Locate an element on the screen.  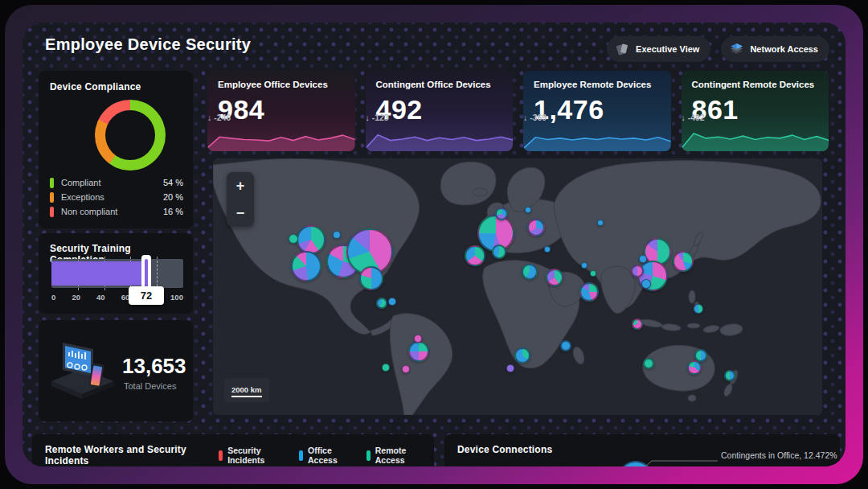
security-training-panel: Security Training Completion 02040608010… is located at coordinates (116, 273).